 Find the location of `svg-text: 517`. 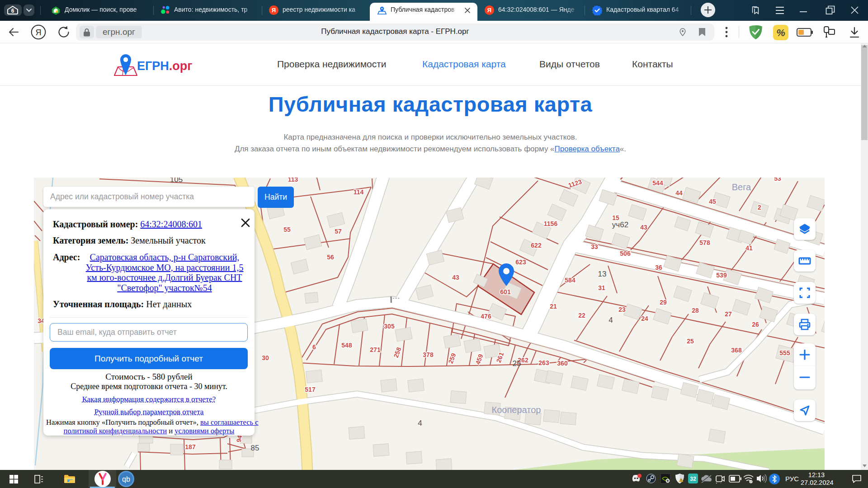

svg-text: 517 is located at coordinates (310, 389).